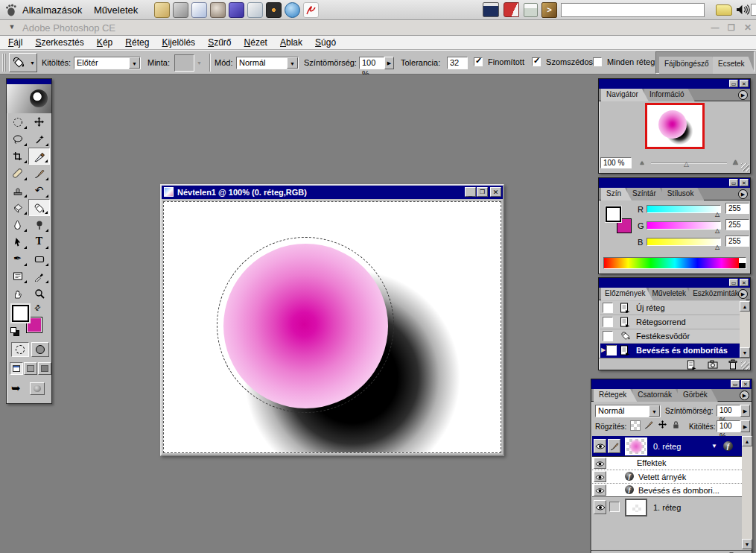 Image resolution: width=756 pixels, height=553 pixels. I want to click on layers-scrollbar: ▲ ▼, so click(747, 493).